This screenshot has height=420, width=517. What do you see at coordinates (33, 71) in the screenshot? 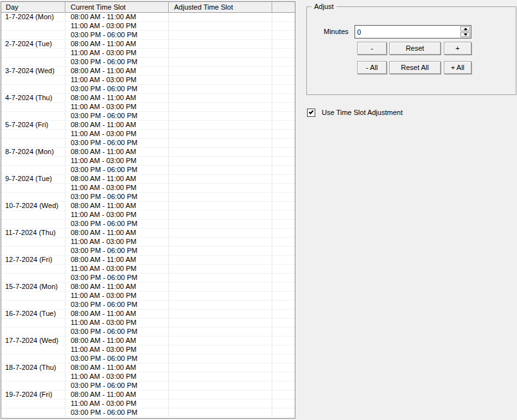
I see `day-cell: 3-7-2024 (Wed)` at bounding box center [33, 71].